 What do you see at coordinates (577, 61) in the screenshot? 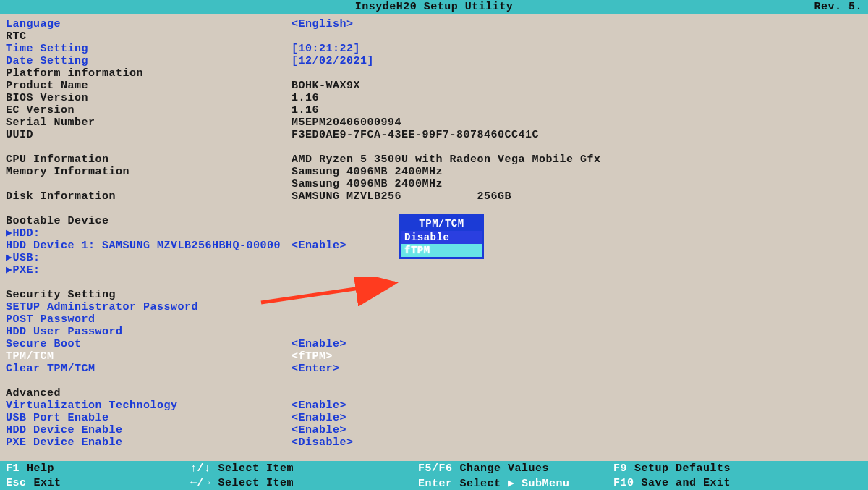
I see `value-date: [12/02/2021]` at bounding box center [577, 61].